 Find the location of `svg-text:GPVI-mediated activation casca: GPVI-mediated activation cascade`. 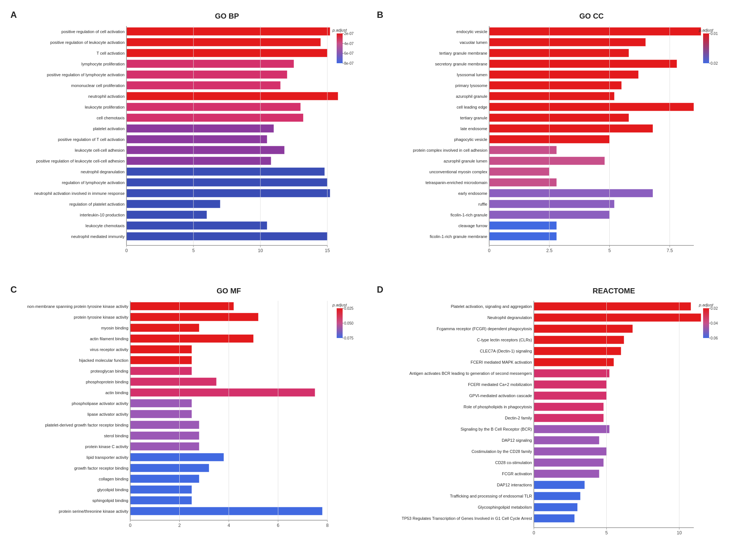

svg-text:GPVI-mediated activation casca: GPVI-mediated activation cascade is located at coordinates (501, 396).